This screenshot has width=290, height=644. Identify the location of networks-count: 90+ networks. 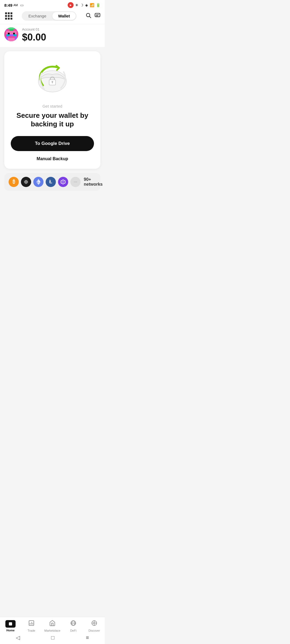
(93, 182).